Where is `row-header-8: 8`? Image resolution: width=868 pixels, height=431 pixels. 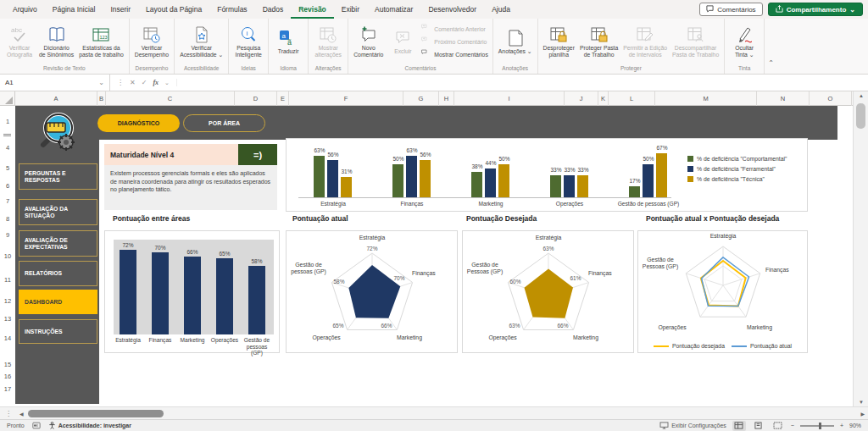 row-header-8: 8 is located at coordinates (8, 218).